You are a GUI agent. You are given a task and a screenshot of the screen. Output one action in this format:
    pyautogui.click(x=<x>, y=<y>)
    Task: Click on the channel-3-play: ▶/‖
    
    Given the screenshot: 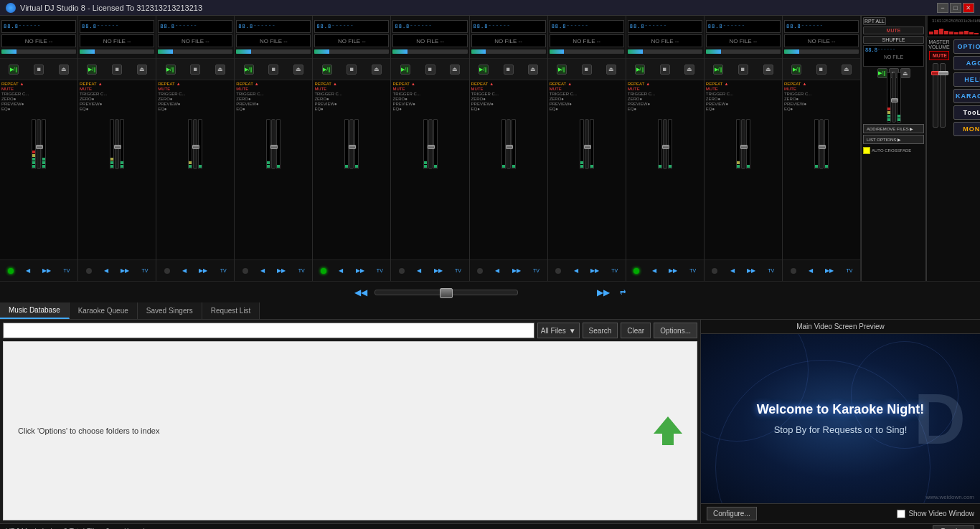 What is the action you would take?
    pyautogui.click(x=171, y=70)
    